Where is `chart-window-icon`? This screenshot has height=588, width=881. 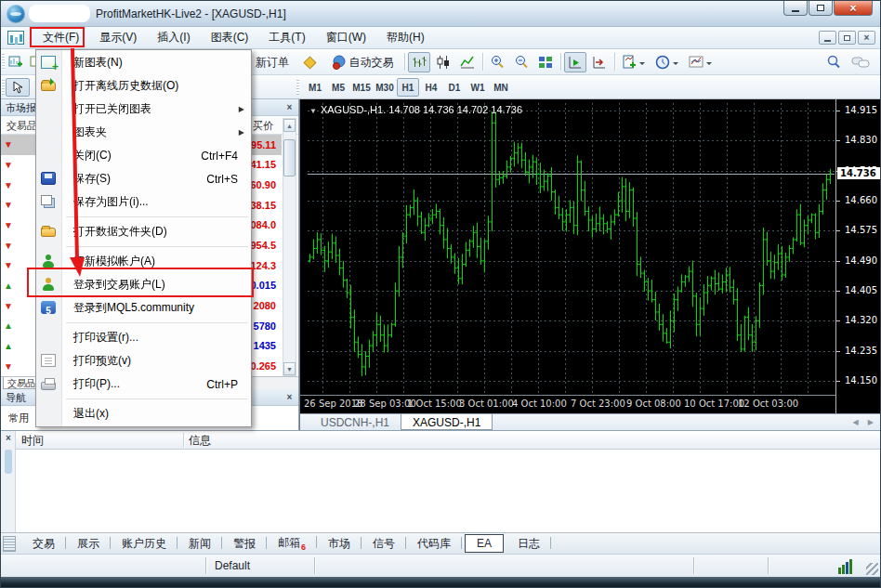
chart-window-icon is located at coordinates (16, 37).